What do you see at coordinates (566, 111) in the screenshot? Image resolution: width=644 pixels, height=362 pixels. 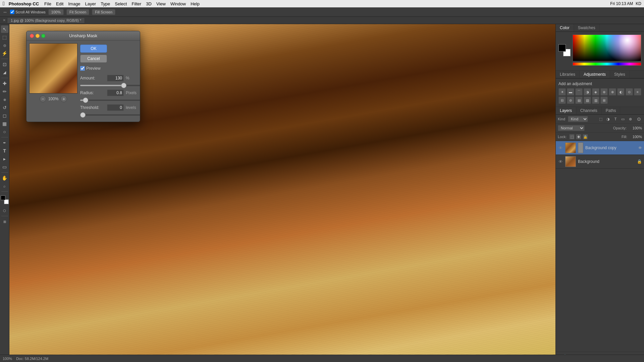 I see `tab-layers: Layers` at bounding box center [566, 111].